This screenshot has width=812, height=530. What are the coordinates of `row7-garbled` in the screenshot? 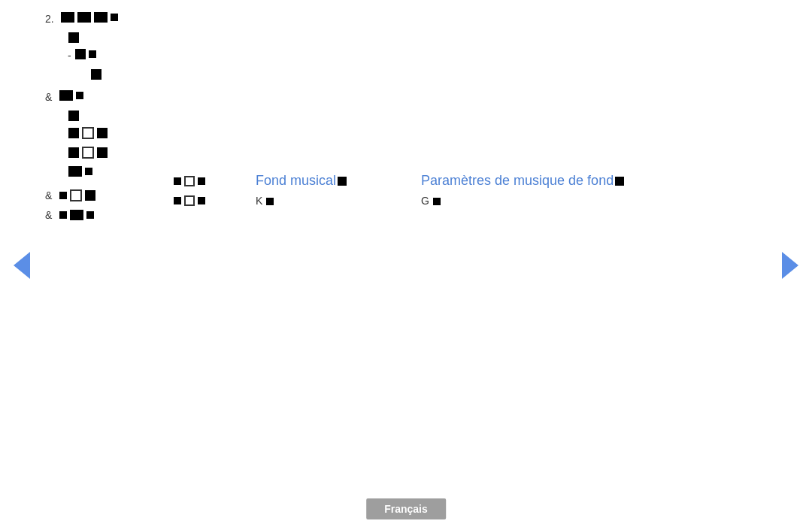 It's located at (88, 133).